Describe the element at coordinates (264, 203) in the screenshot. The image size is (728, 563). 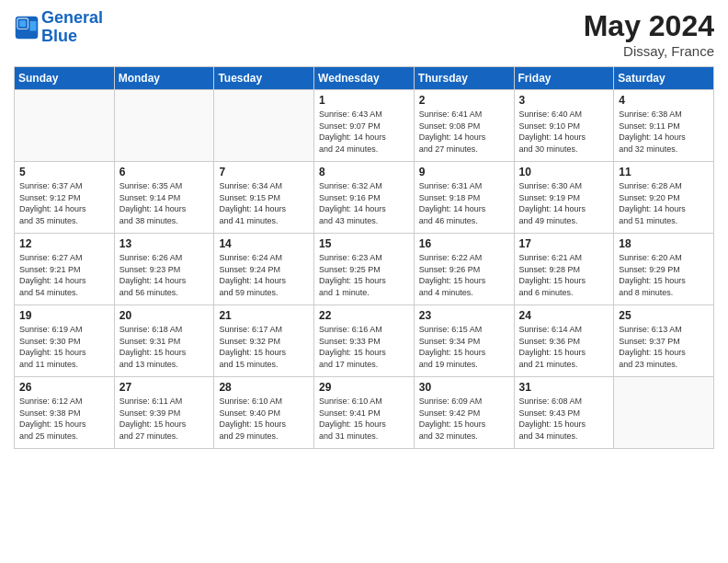
I see `day-info: Sunrise: 6:34 AM Sunset: 9:15 PM Dayligh…` at that location.